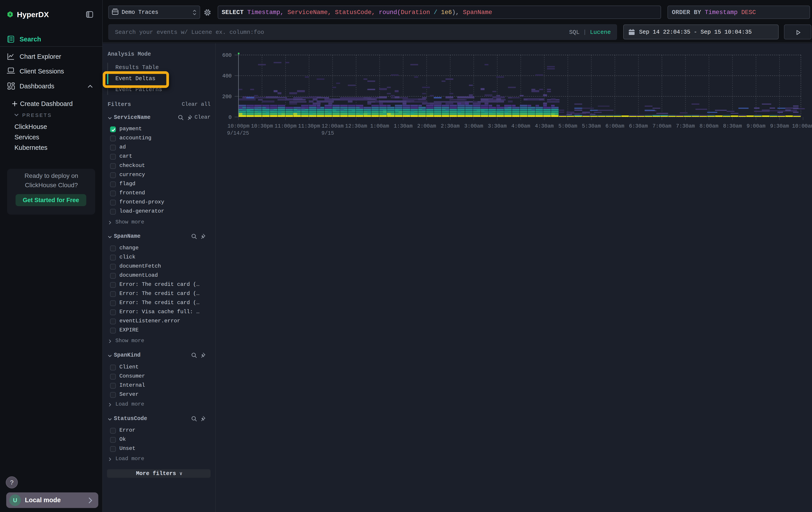 The height and width of the screenshot is (512, 812). Describe the element at coordinates (239, 126) in the screenshot. I see `svg-text: 10:00pm` at that location.